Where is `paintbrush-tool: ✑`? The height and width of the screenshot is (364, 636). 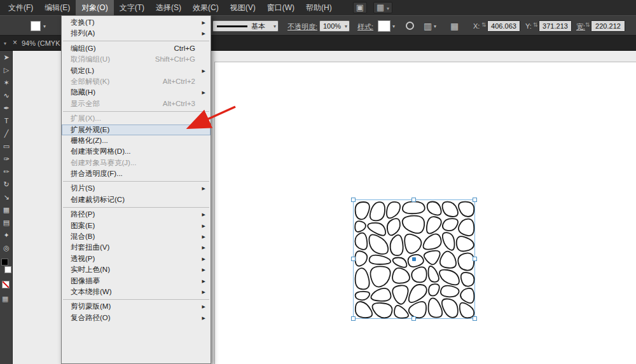 paintbrush-tool: ✑ is located at coordinates (6, 159).